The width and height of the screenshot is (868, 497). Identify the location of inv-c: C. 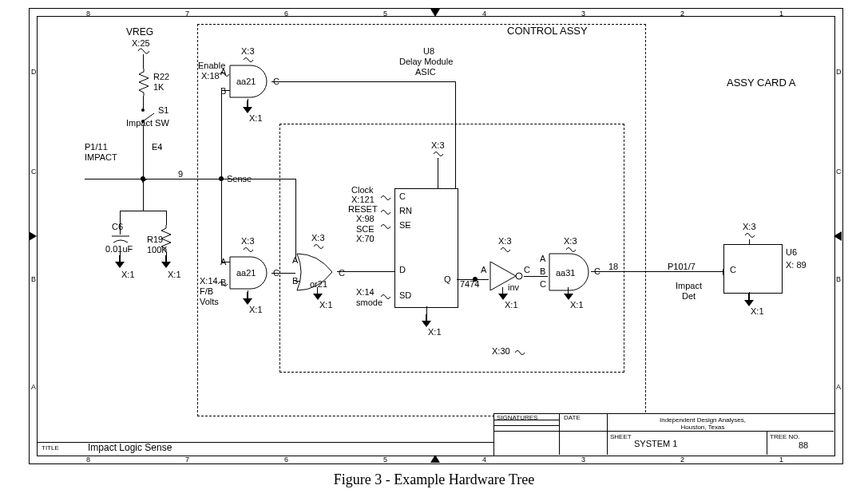
(527, 270).